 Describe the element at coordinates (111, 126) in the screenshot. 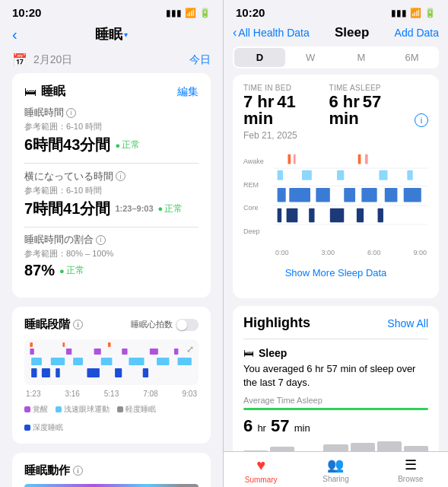

I see `metric-sublabel-1: 参考範囲：6-10 時間` at that location.